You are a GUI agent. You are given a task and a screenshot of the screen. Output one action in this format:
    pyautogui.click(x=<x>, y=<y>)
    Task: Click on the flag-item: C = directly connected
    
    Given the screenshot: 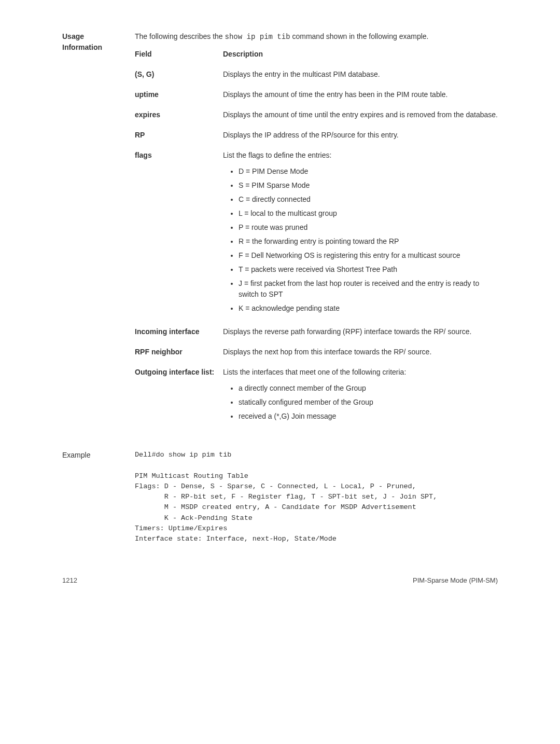 What is the action you would take?
    pyautogui.click(x=368, y=199)
    